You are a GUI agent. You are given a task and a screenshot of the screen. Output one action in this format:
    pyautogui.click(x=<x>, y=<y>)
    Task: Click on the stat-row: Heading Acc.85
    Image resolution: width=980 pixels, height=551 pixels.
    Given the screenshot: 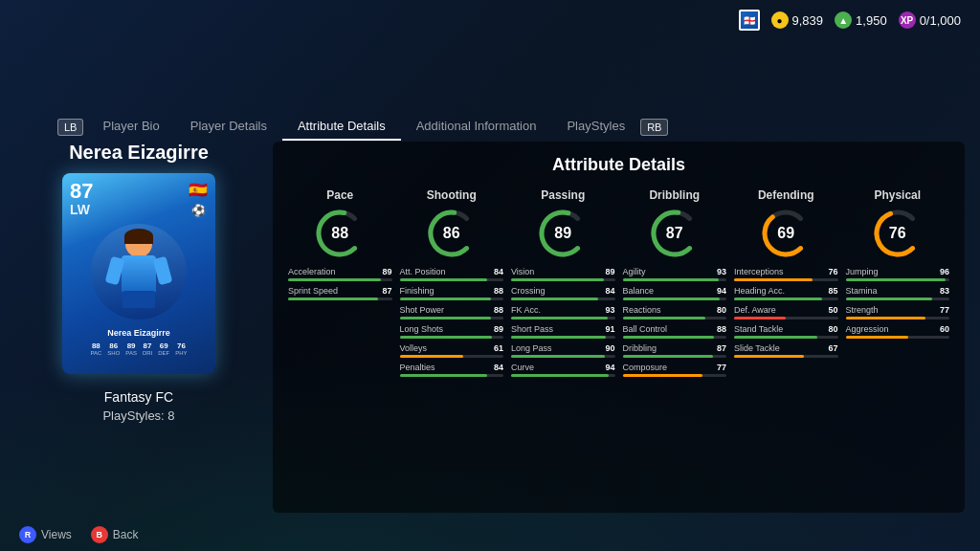 What is the action you would take?
    pyautogui.click(x=787, y=293)
    